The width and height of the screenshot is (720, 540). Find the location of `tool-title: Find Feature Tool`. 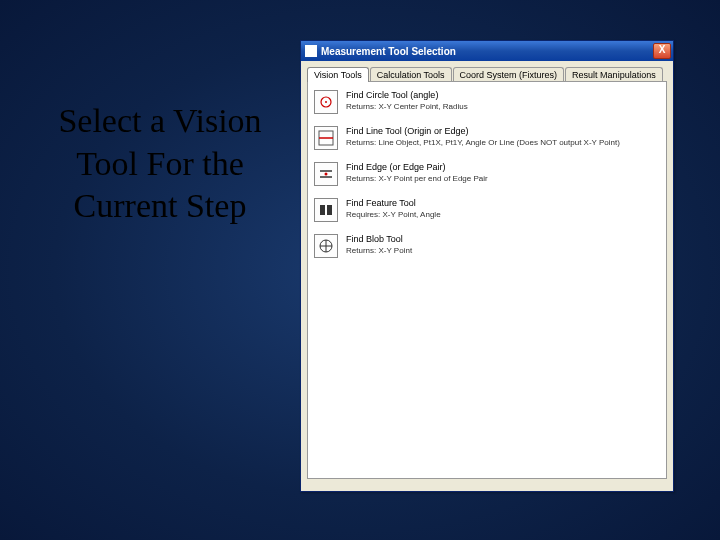

tool-title: Find Feature Tool is located at coordinates (503, 203).